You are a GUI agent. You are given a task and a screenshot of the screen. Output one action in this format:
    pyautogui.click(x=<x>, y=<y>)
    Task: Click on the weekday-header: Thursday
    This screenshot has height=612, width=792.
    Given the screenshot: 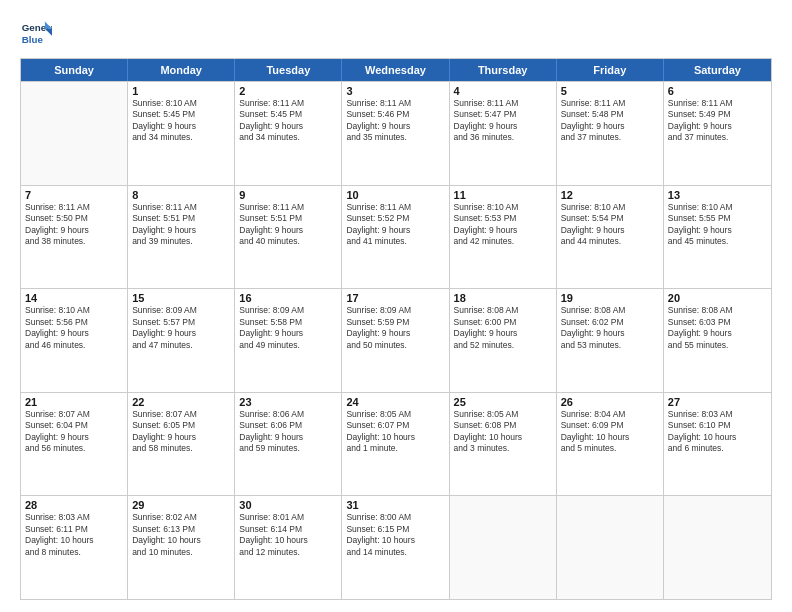 What is the action you would take?
    pyautogui.click(x=504, y=70)
    